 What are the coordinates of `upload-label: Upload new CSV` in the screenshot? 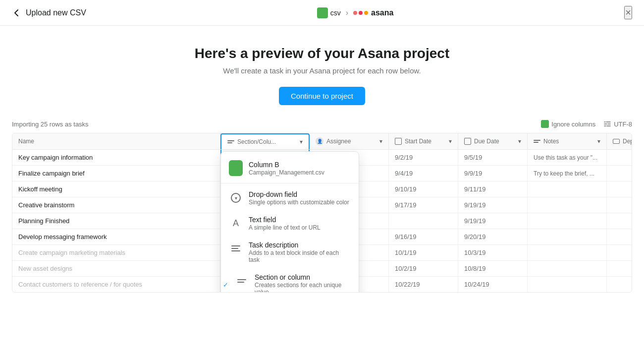 It's located at (56, 13).